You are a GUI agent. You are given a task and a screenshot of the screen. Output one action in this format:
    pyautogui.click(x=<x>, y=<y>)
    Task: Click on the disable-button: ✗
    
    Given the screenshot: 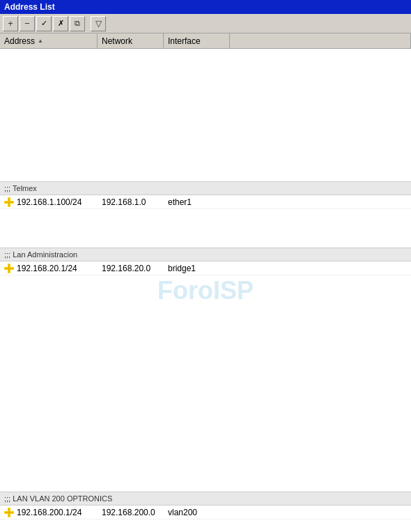 What is the action you would take?
    pyautogui.click(x=61, y=24)
    